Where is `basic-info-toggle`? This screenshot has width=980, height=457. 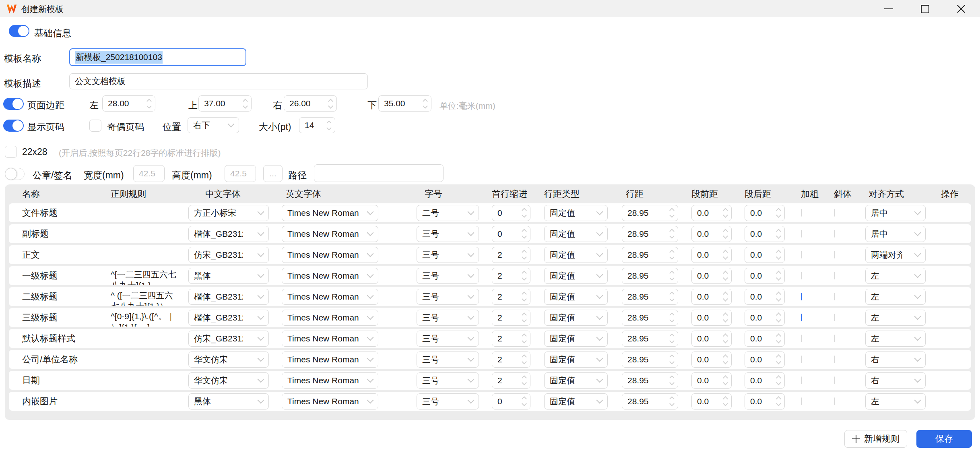 basic-info-toggle is located at coordinates (19, 31).